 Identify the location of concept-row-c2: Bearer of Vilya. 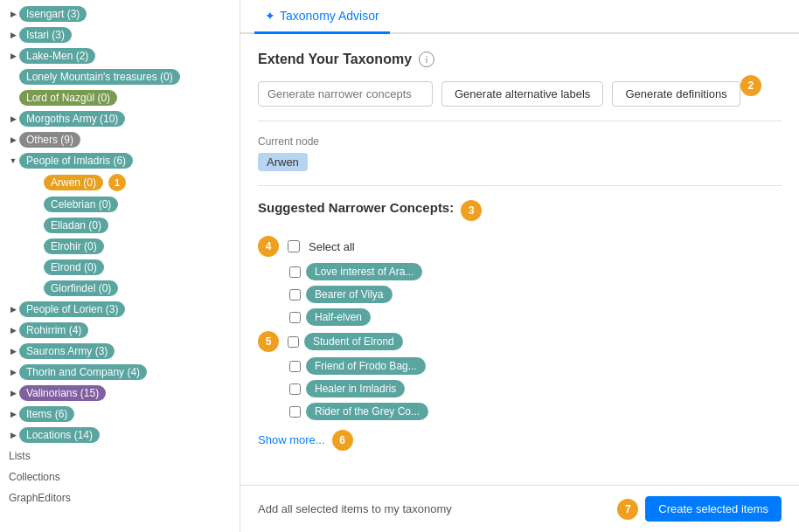
(519, 294).